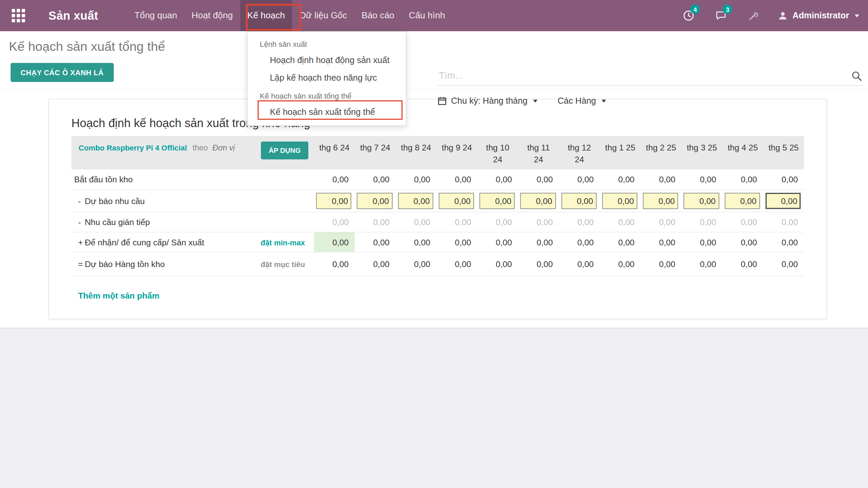  What do you see at coordinates (437, 152) in the screenshot?
I see `mps-header-row: Combo Raspberry Pi 4 Official theo Đơn v…` at bounding box center [437, 152].